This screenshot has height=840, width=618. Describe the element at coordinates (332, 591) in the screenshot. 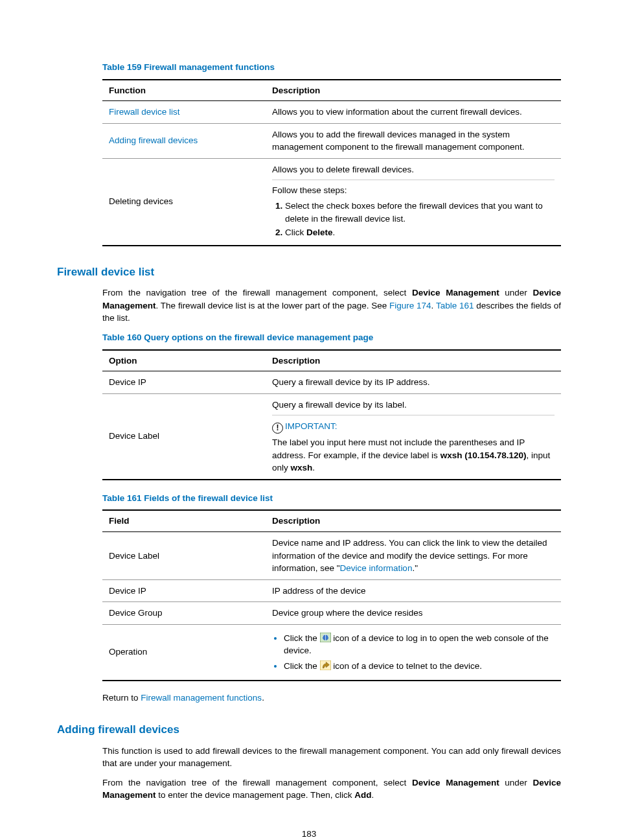

I see `table-row: Device IP IP address of the device` at that location.